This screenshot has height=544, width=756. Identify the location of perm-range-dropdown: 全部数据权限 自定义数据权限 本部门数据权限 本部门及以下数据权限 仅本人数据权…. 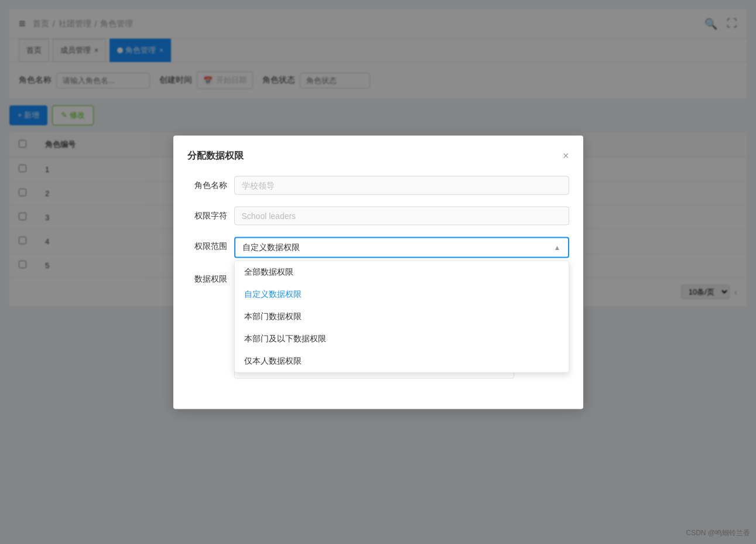
(402, 288).